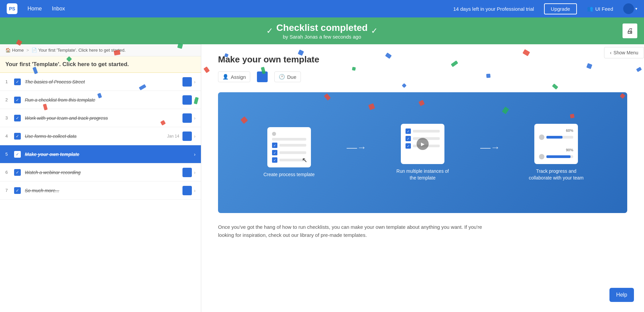  Describe the element at coordinates (374, 31) in the screenshot. I see `check-icon-right: ✓` at that location.